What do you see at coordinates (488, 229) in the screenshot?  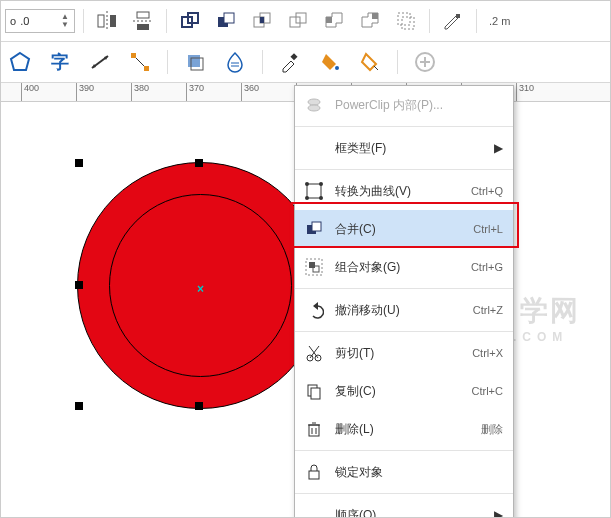 I see `menu-item-shortcut: Ctrl+L` at bounding box center [488, 229].